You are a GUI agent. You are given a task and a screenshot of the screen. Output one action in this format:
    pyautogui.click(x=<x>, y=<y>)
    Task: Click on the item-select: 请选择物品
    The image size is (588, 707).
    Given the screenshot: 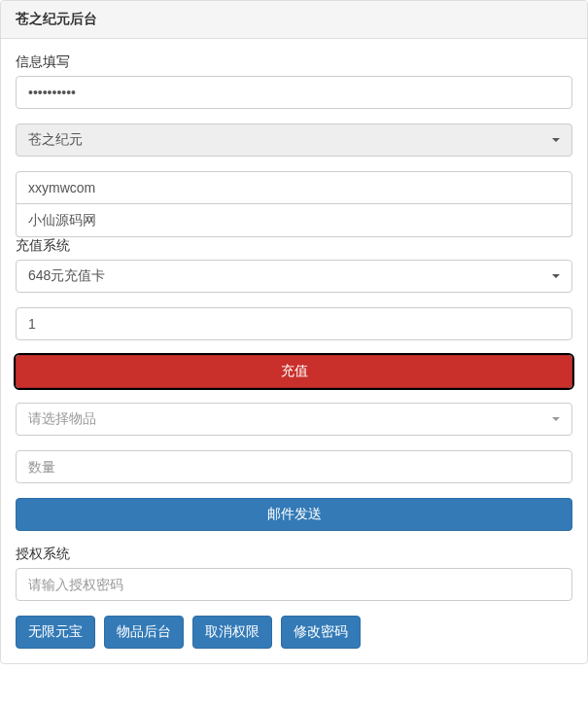 What is the action you would take?
    pyautogui.click(x=294, y=419)
    